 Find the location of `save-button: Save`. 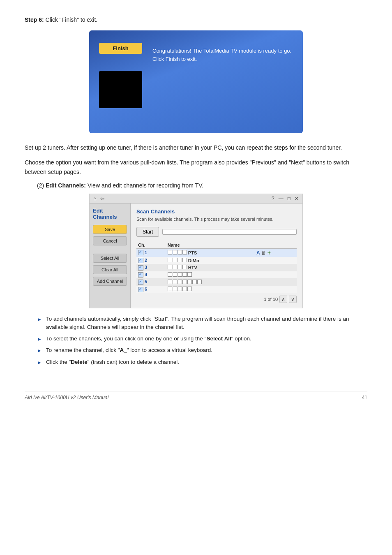

save-button: Save is located at coordinates (110, 229).